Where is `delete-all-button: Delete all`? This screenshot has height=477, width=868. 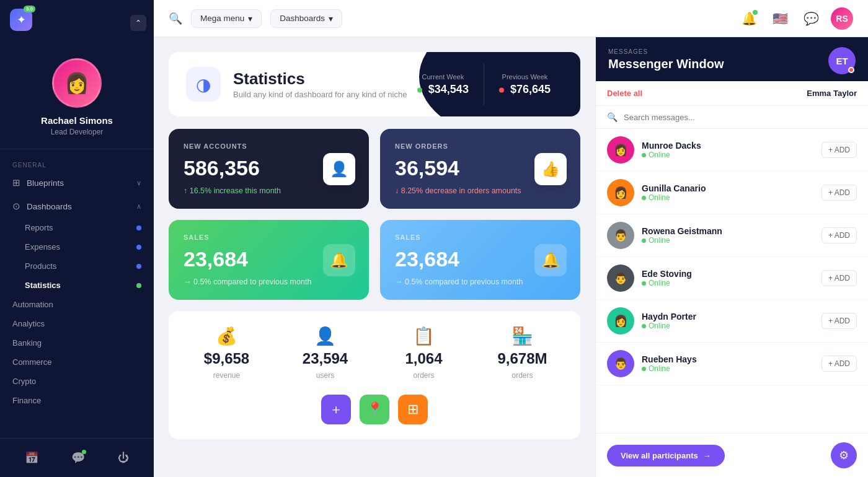
delete-all-button: Delete all is located at coordinates (625, 93).